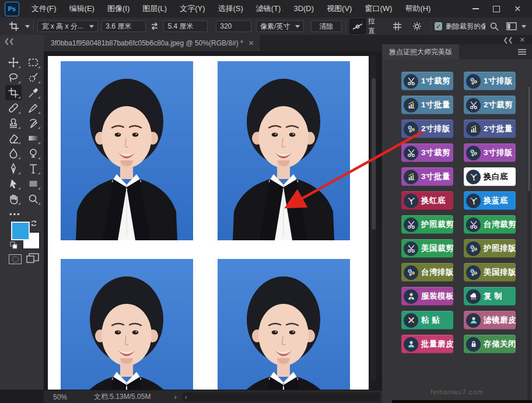  What do you see at coordinates (192, 9) in the screenshot?
I see `menu-item-4: 文字(Y)` at bounding box center [192, 9].